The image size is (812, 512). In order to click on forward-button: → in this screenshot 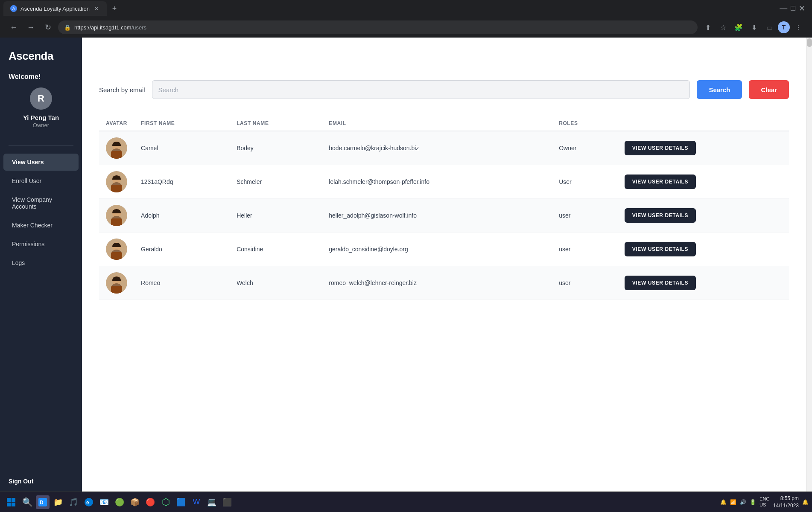, I will do `click(31, 27)`.